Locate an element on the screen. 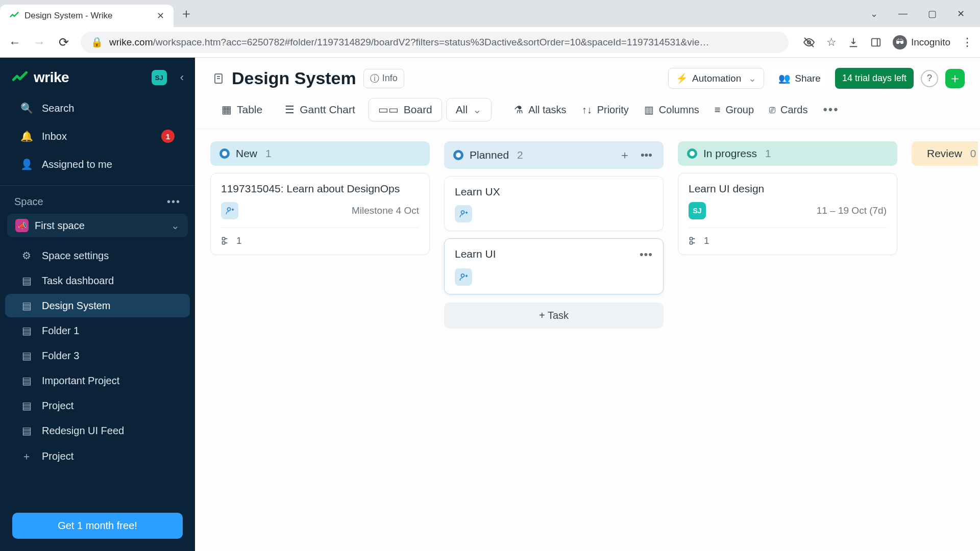  view-table: ▦Table is located at coordinates (242, 110).